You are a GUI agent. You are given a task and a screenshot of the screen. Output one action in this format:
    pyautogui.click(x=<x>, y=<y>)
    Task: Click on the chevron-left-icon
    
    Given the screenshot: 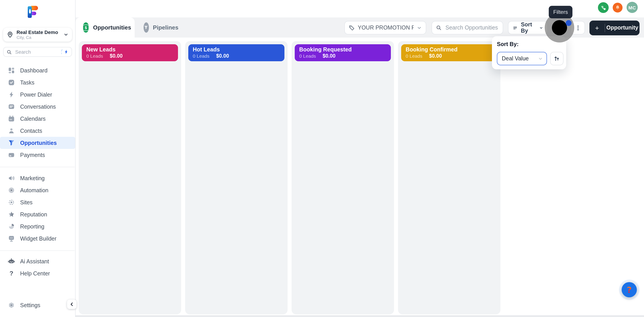 What is the action you would take?
    pyautogui.click(x=72, y=304)
    